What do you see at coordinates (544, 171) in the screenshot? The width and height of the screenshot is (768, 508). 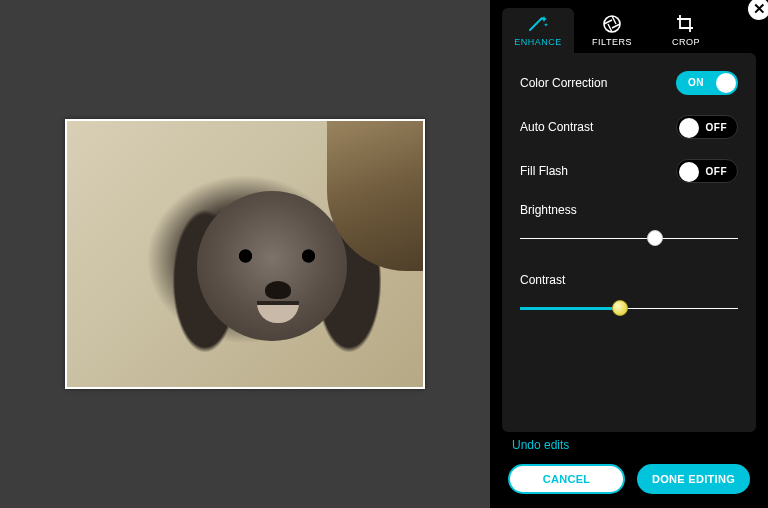 I see `fill-flash-label: Fill Flash` at bounding box center [544, 171].